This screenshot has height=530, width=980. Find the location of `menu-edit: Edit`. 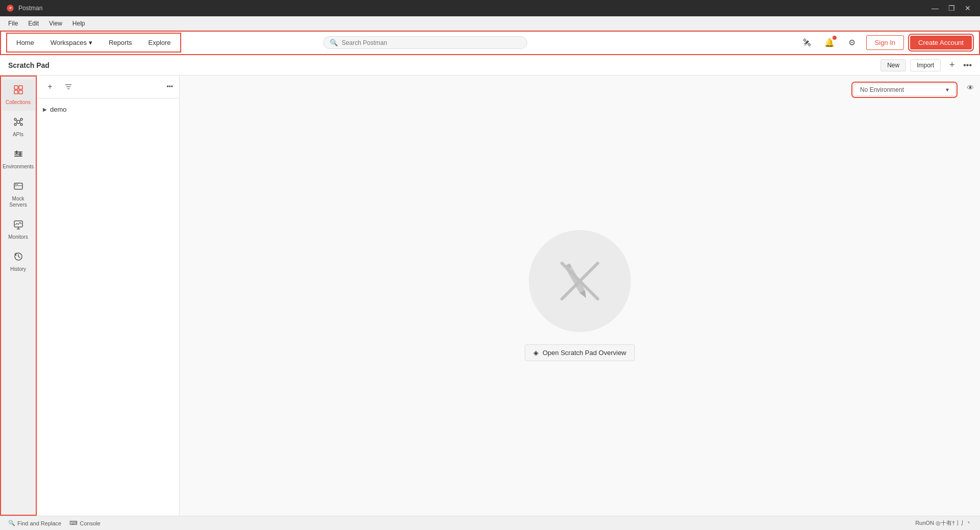

menu-edit: Edit is located at coordinates (34, 23).